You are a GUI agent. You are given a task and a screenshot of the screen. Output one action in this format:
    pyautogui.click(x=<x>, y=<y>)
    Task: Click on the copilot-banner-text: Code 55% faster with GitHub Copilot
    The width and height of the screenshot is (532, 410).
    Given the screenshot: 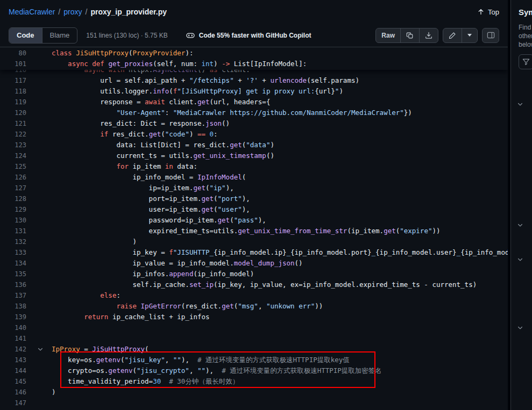 What is the action you would take?
    pyautogui.click(x=255, y=35)
    